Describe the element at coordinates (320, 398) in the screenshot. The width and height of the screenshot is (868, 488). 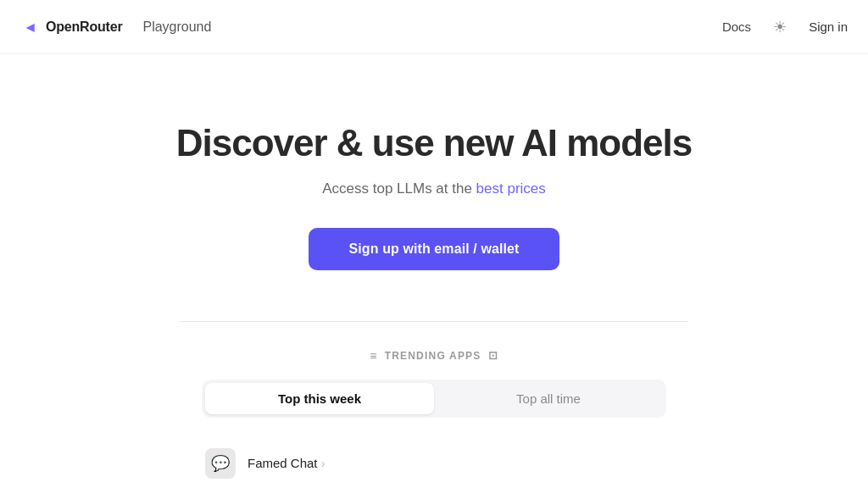
I see `tab-top-this-week: Top this week` at that location.